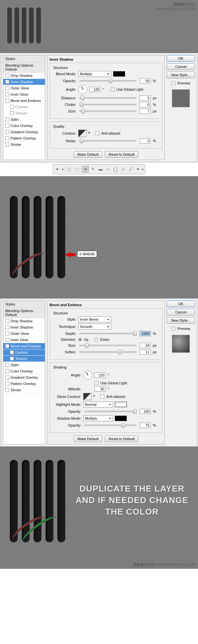 Image resolution: width=198 pixels, height=644 pixels. What do you see at coordinates (100, 389) in the screenshot?
I see `altitude-input: 30` at bounding box center [100, 389].